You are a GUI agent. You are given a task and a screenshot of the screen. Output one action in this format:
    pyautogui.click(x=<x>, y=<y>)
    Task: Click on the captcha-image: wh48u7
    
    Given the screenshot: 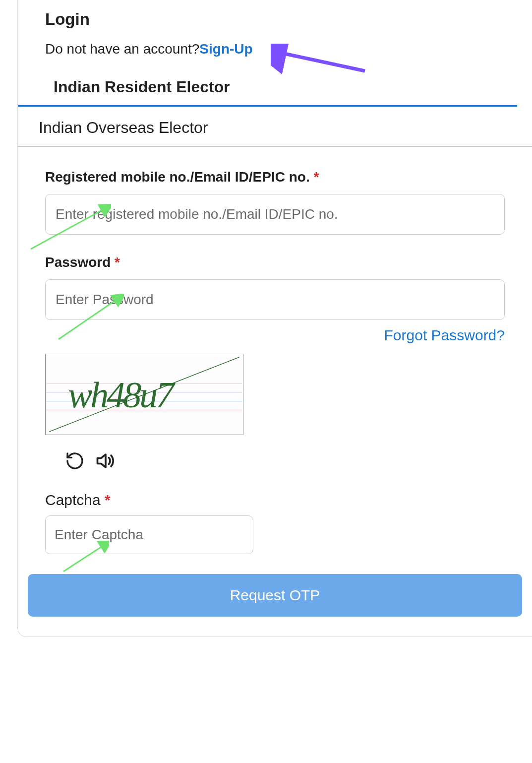 What is the action you would take?
    pyautogui.click(x=144, y=394)
    